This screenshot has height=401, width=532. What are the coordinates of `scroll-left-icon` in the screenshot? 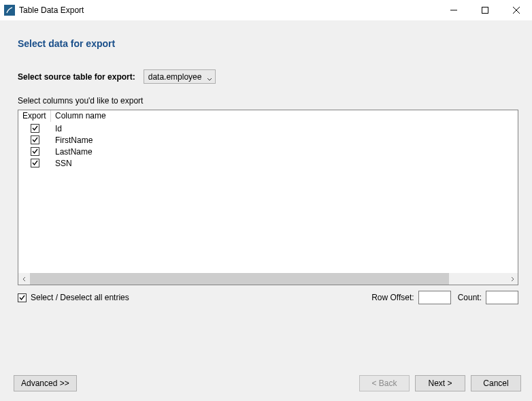 It's located at (24, 279).